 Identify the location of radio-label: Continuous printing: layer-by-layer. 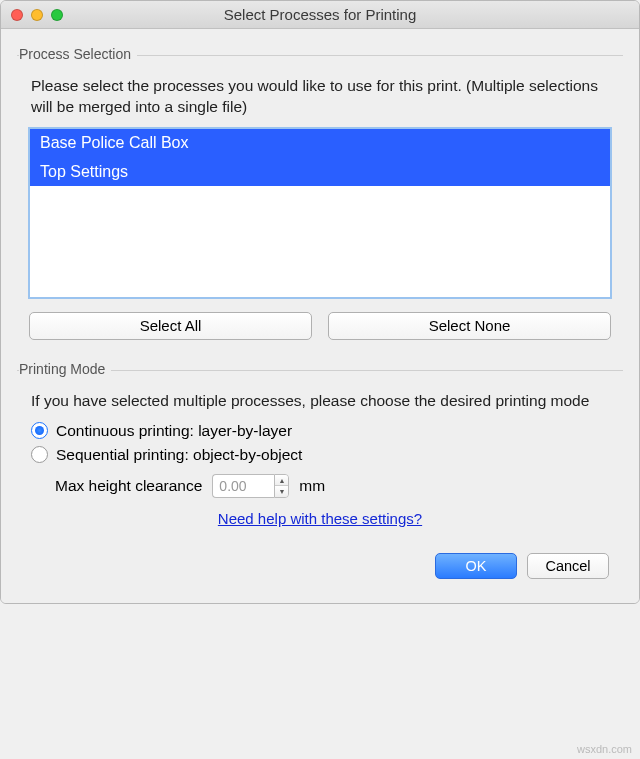
(174, 431).